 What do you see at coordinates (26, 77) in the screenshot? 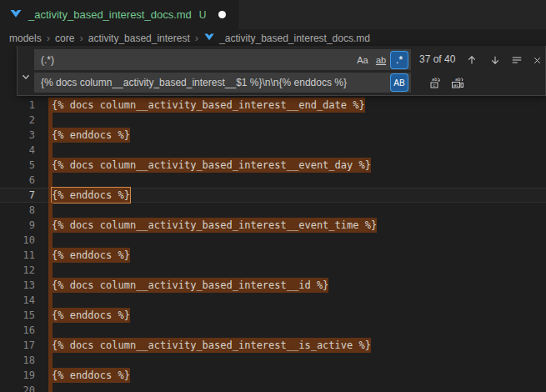
I see `chevron-down-icon` at bounding box center [26, 77].